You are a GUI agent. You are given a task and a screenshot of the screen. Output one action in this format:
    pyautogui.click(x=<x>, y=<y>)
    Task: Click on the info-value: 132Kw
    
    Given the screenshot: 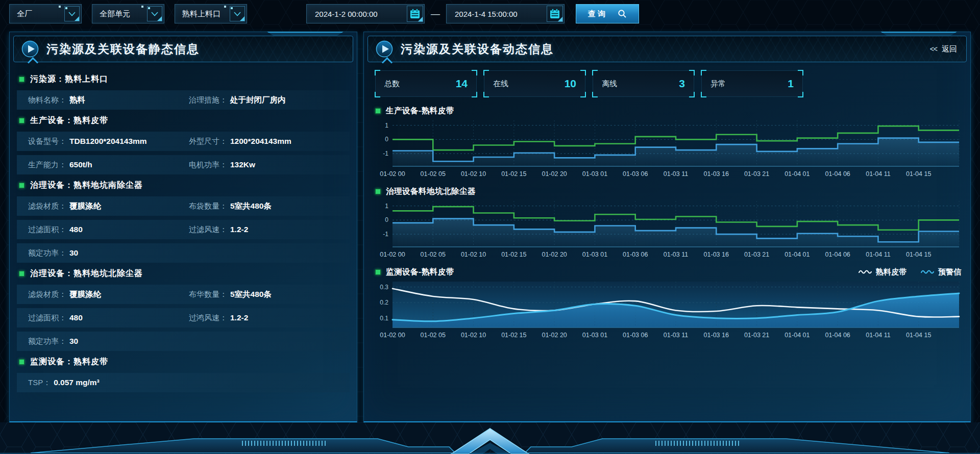 What is the action you would take?
    pyautogui.click(x=243, y=165)
    